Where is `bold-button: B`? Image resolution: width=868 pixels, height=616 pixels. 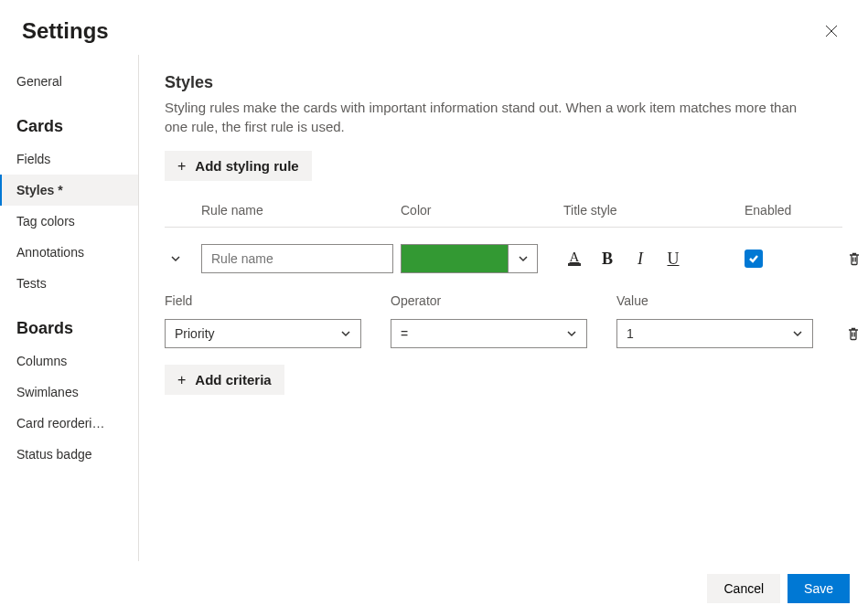
bold-button: B is located at coordinates (607, 259).